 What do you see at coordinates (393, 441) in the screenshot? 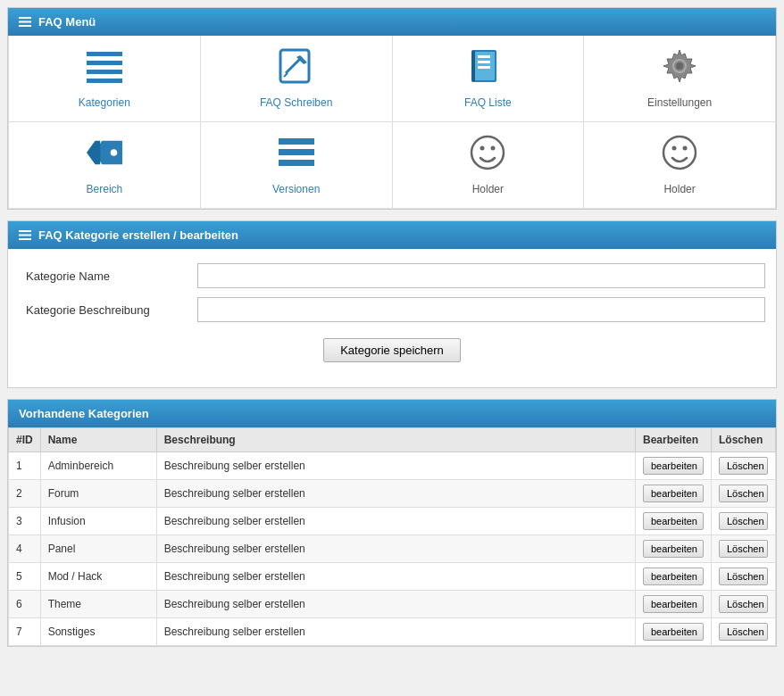
I see `table-header-row: #ID Name Beschreibung Bearbeiten Löschen` at bounding box center [393, 441].